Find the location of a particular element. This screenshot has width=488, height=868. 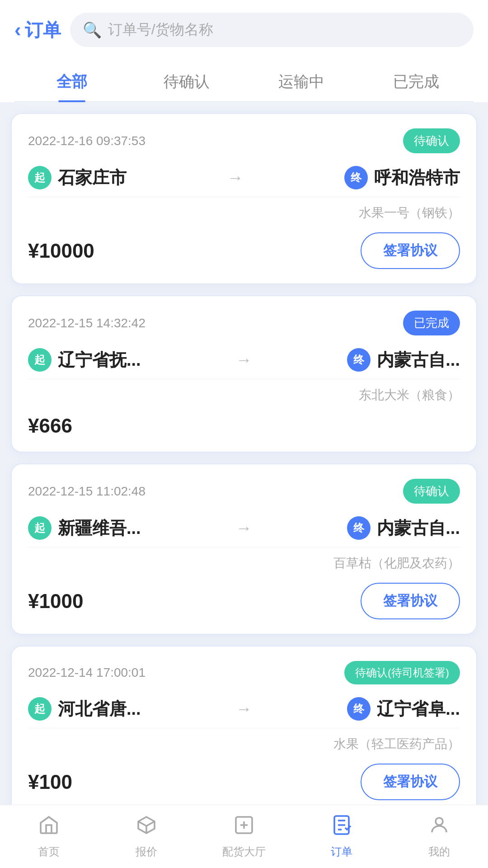

card-footer-3: ¥1000 签署协议 is located at coordinates (244, 601).